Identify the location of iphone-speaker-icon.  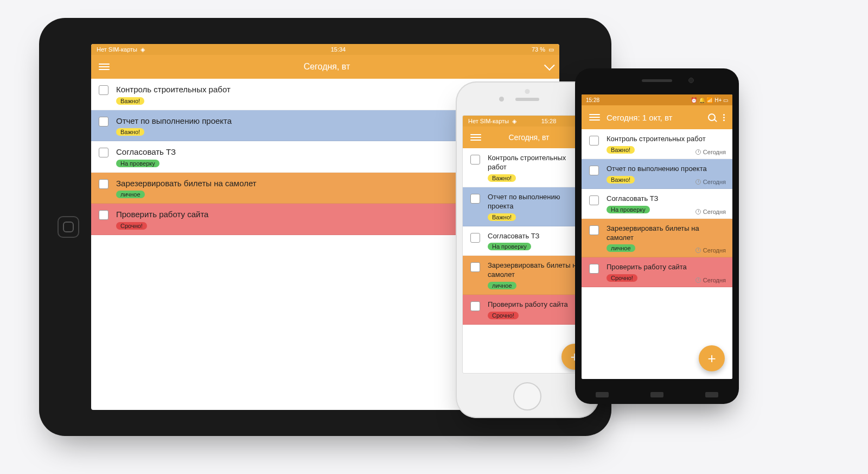
(527, 99).